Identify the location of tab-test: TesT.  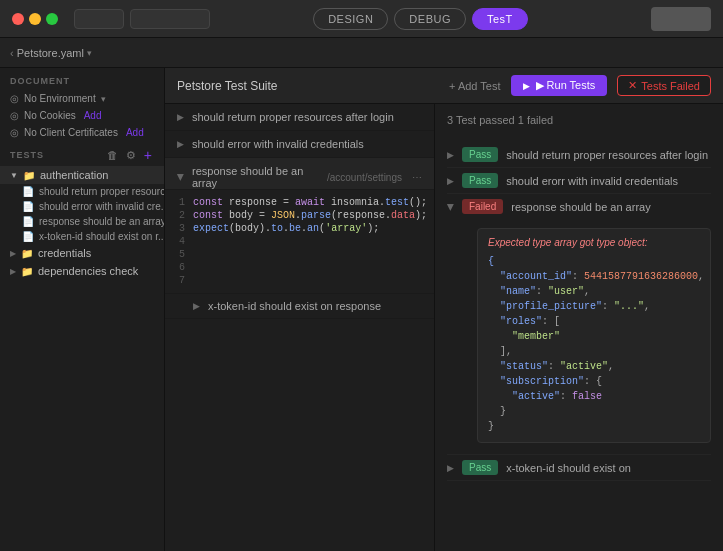
(500, 19).